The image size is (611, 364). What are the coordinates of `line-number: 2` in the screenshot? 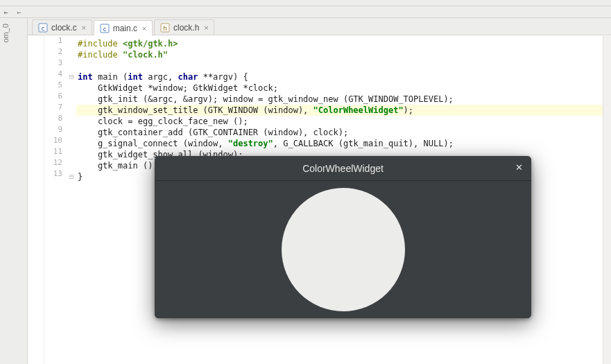 It's located at (55, 52).